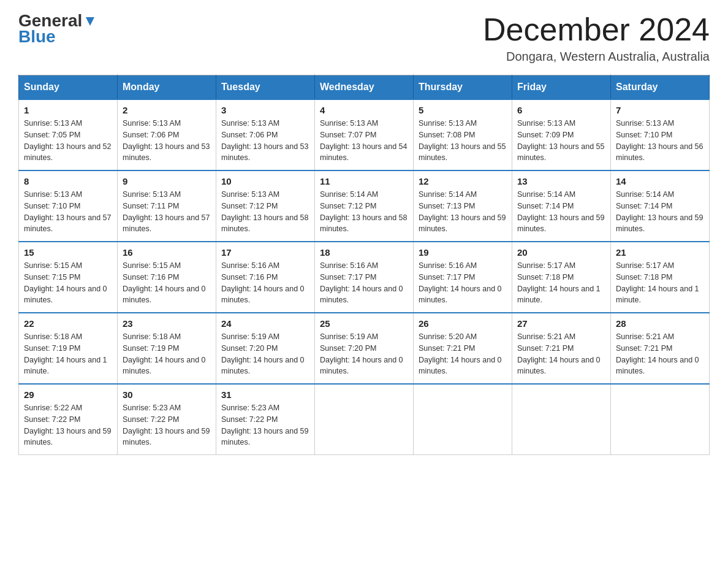 The height and width of the screenshot is (563, 728). What do you see at coordinates (463, 277) in the screenshot?
I see `calendar-cell: 19Sunrise: 5:16 AMSunset: 7:17 PMDayligh…` at bounding box center [463, 277].